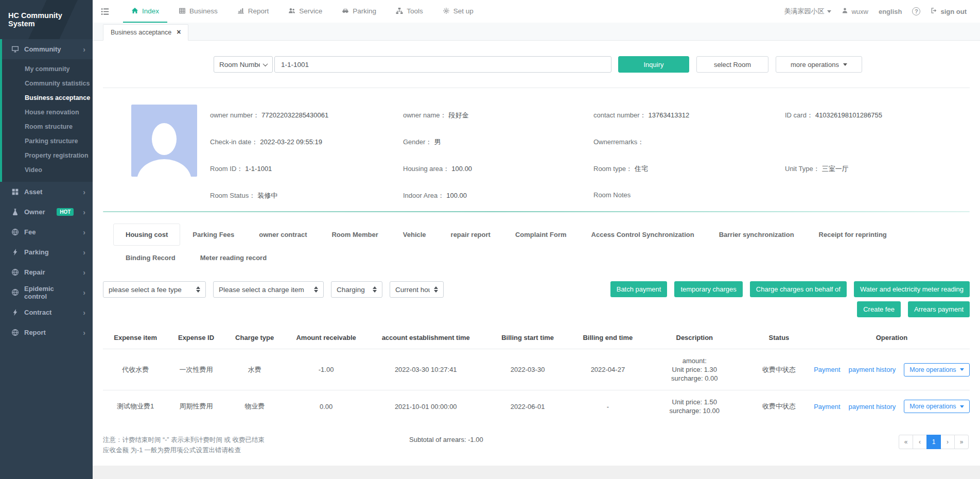 The height and width of the screenshot is (479, 980). I want to click on sidebar-subitem-my-community: My community, so click(47, 69).